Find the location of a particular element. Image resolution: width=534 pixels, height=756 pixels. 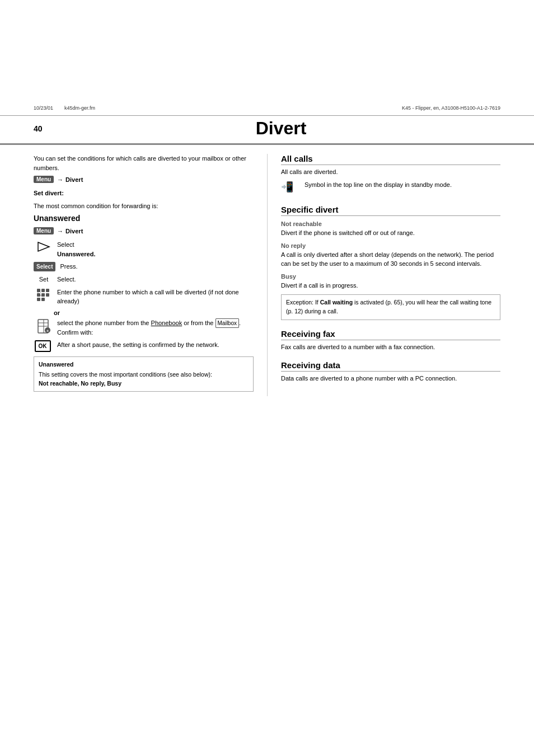

ok-badge: OK is located at coordinates (43, 346).